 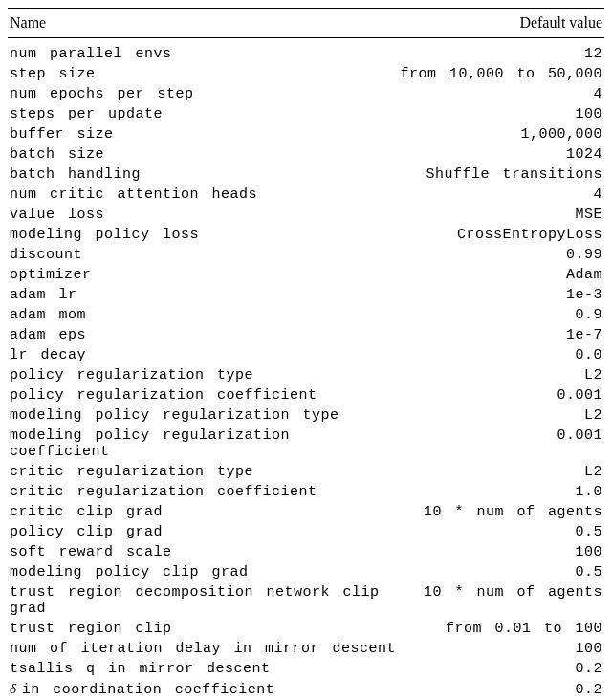 I want to click on table-row: num of iteration delay in mirror descent…, so click(x=306, y=648).